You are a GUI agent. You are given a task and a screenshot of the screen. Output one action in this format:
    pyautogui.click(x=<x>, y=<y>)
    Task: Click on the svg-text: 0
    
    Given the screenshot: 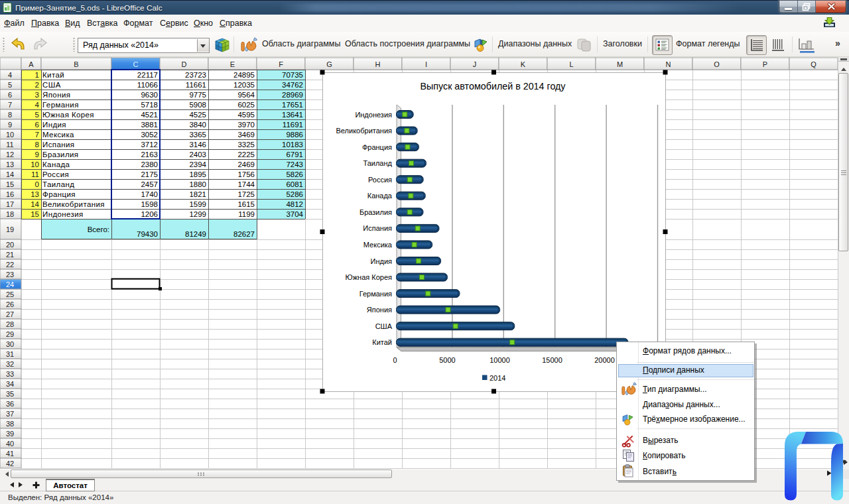 What is the action you would take?
    pyautogui.click(x=395, y=360)
    